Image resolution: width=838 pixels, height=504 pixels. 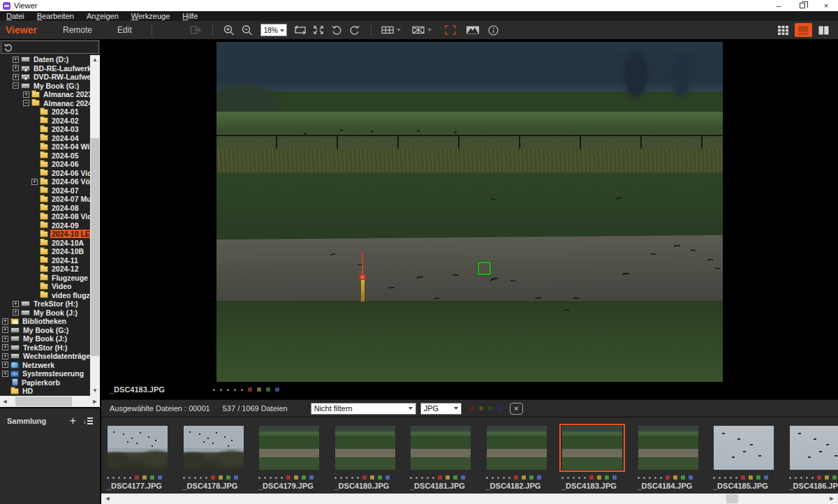 What do you see at coordinates (363, 409) in the screenshot?
I see `filter-select: Nicht filtern` at bounding box center [363, 409].